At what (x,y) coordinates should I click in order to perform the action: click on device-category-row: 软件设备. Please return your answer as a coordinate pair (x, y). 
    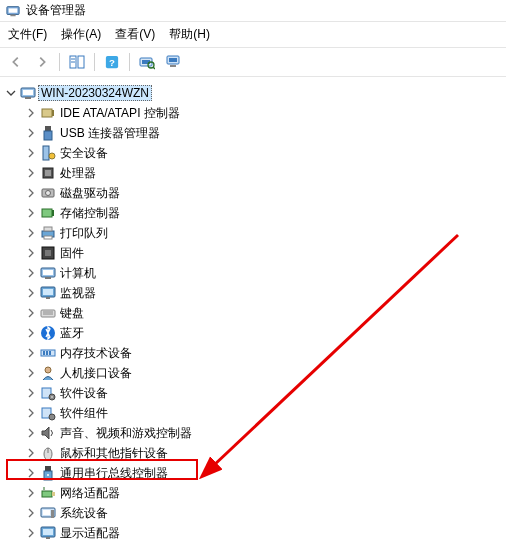
    Looking at the image, I should click on (253, 393).